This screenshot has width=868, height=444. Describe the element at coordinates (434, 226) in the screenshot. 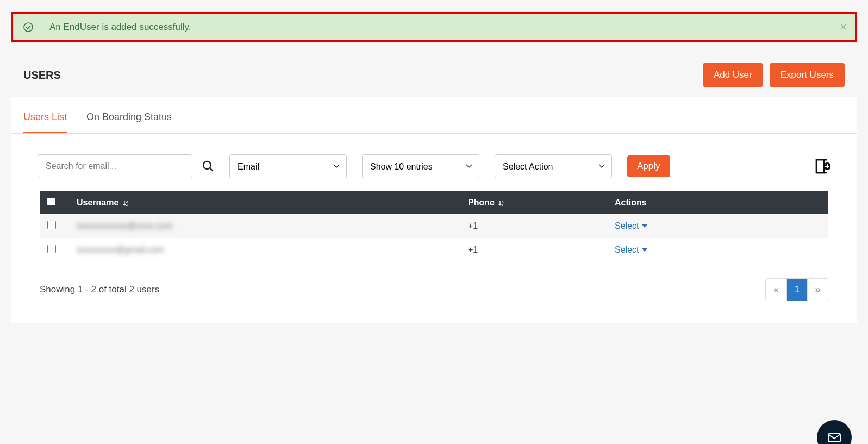

I see `table-row: mxxxxxxxxxx@xxxx.com +1 Select` at that location.